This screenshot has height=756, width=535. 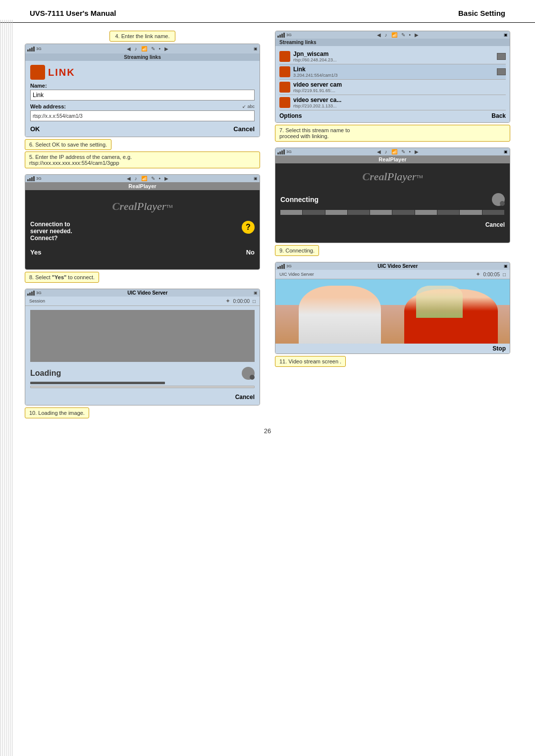 I want to click on phone-header-1: 3G ◀ ♪ 📶 ✎ • ▶ ▣, so click(x=143, y=49).